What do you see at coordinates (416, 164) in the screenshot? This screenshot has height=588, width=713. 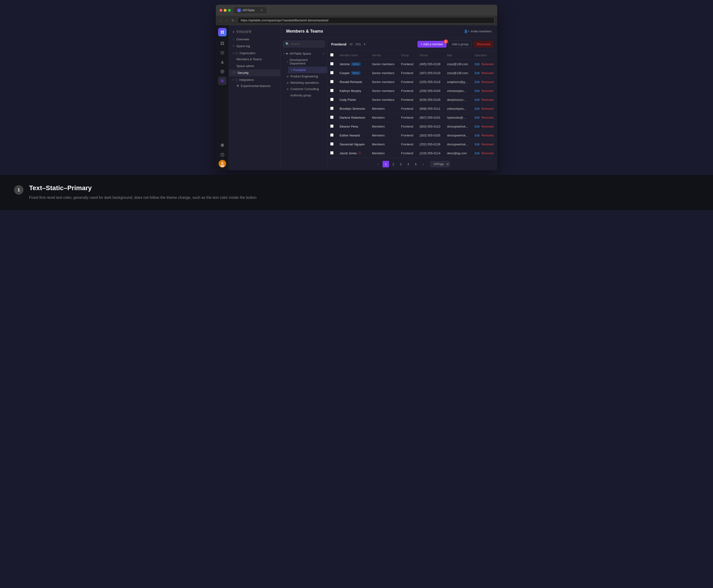 I see `page-5-button: 5` at bounding box center [416, 164].